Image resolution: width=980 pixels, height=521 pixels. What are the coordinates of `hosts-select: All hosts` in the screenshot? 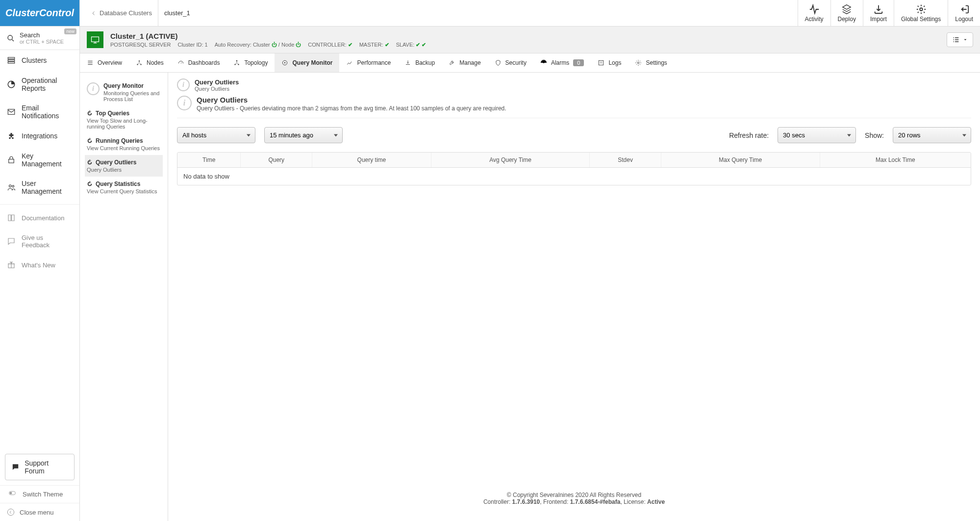 It's located at (216, 135).